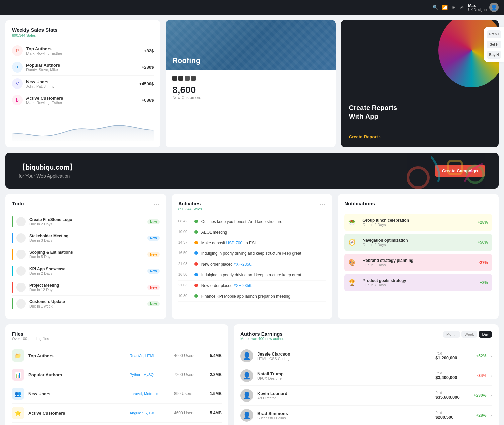 This screenshot has width=504, height=425. Describe the element at coordinates (450, 417) in the screenshot. I see `author-amount: $200,500` at that location.